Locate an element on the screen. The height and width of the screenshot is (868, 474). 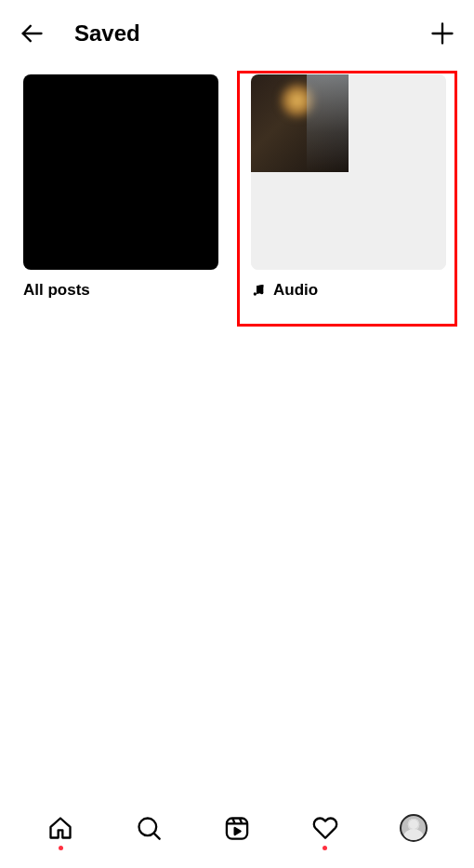
audio-thumbnail-cell is located at coordinates (299, 123).